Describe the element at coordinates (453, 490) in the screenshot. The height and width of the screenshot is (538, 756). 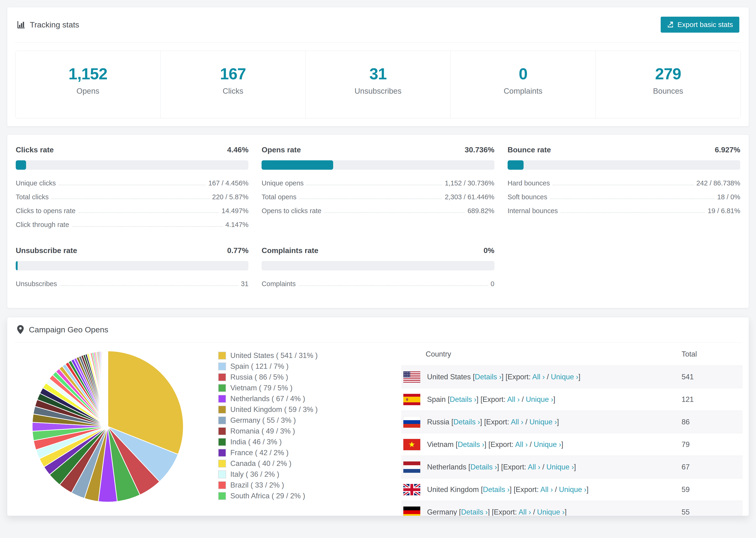
I see `country-name: United Kingdom` at that location.